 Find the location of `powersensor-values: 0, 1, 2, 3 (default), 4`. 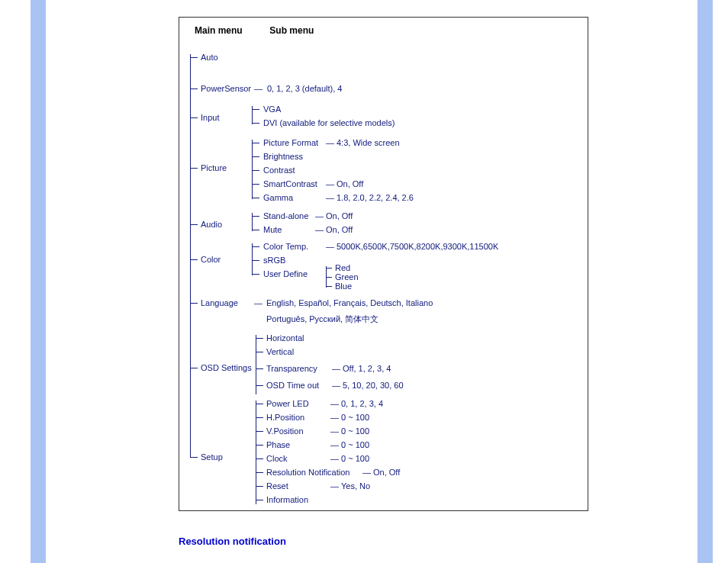

powersensor-values: 0, 1, 2, 3 (default), 4 is located at coordinates (304, 88).